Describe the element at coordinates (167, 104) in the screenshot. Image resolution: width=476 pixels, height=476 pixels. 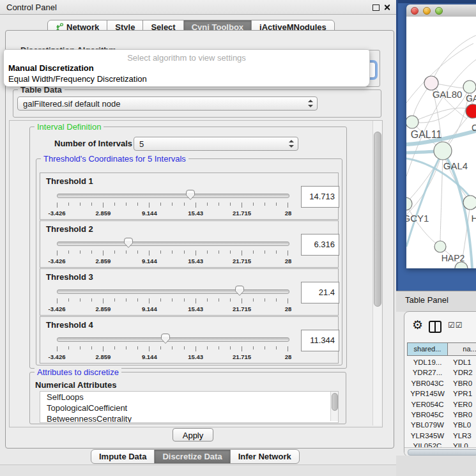
I see `table-data-combobox: galFiltered.sif default node` at that location.